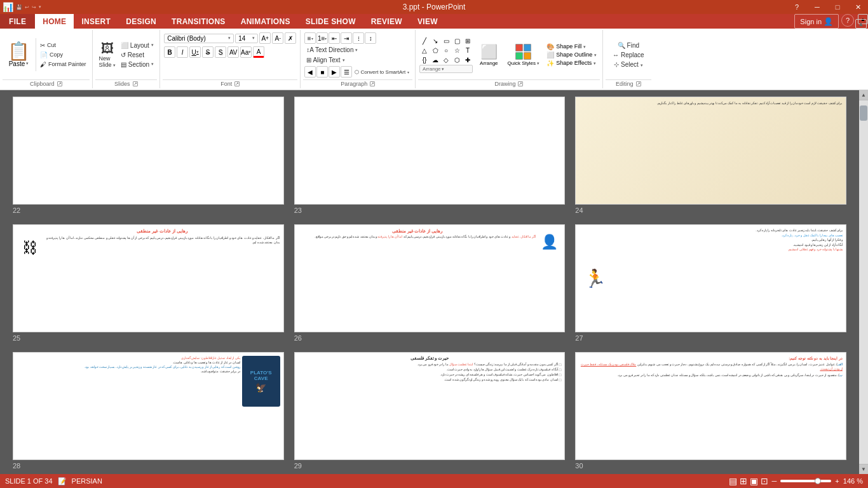 The image size is (868, 488). I want to click on align-left-button: ◀, so click(310, 72).